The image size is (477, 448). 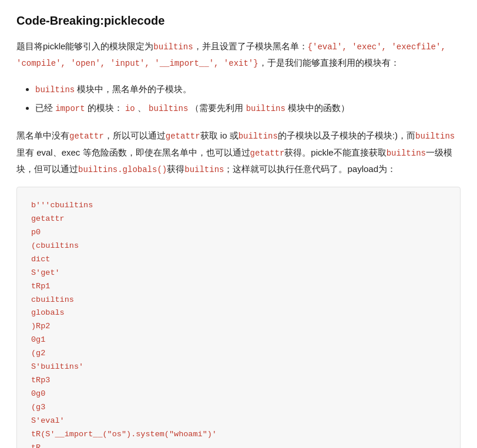 I want to click on para2-code4: builtins, so click(x=435, y=136).